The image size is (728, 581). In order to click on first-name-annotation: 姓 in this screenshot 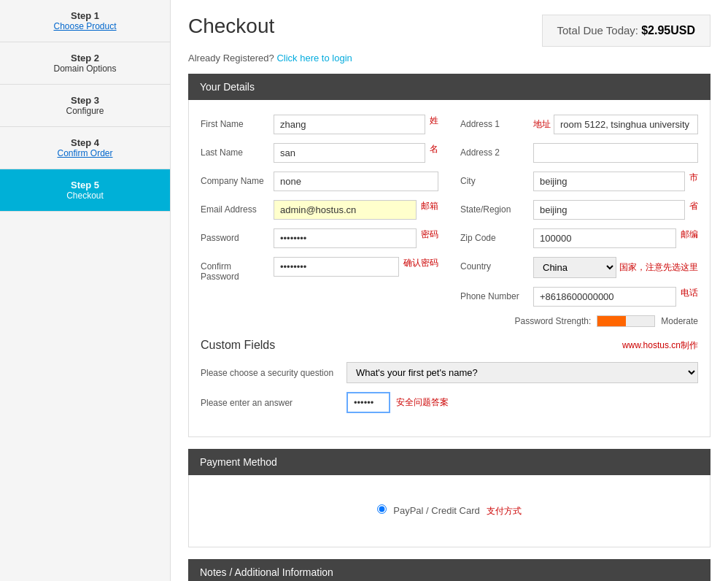, I will do `click(434, 121)`.